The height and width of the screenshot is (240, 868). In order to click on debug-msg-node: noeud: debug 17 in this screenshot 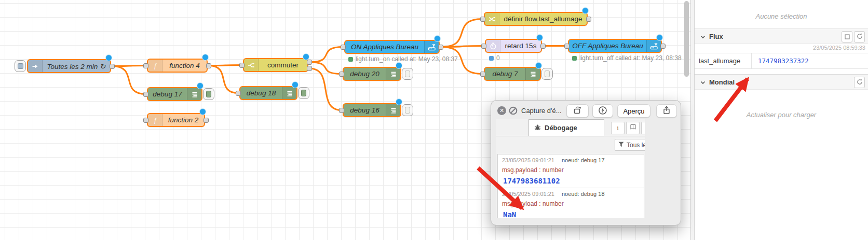, I will do `click(584, 160)`.